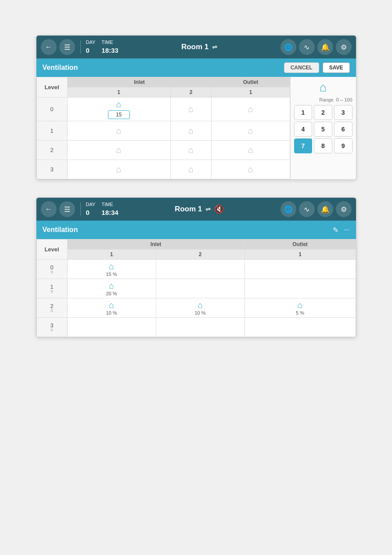 The height and width of the screenshot is (555, 392). Describe the element at coordinates (302, 68) in the screenshot. I see `cancel-button: CANCEL` at that location.